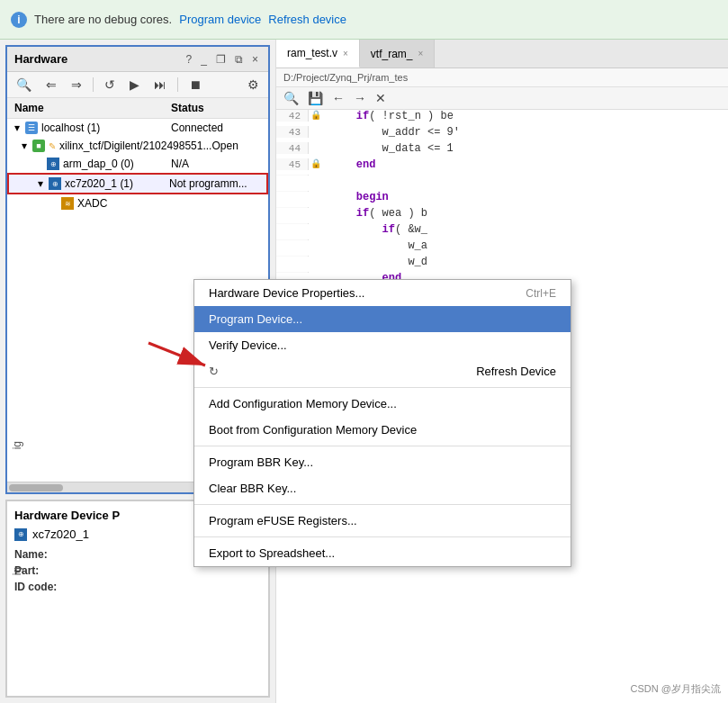 This screenshot has height=703, width=728. Describe the element at coordinates (189, 59) in the screenshot. I see `help-button: ?` at that location.